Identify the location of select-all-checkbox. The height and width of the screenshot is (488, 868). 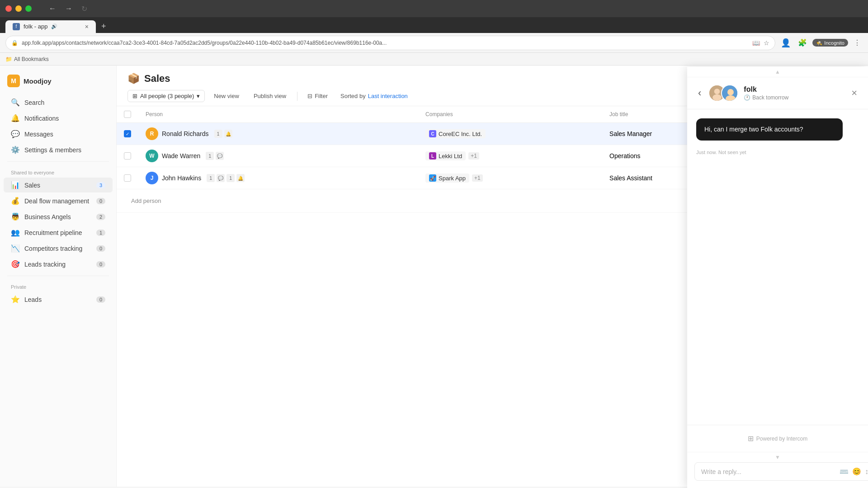
(127, 114).